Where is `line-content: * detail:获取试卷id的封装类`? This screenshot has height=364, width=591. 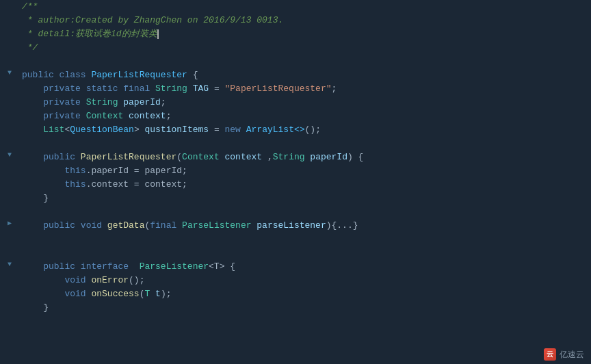 line-content: * detail:获取试卷id的封装类 is located at coordinates (305, 34).